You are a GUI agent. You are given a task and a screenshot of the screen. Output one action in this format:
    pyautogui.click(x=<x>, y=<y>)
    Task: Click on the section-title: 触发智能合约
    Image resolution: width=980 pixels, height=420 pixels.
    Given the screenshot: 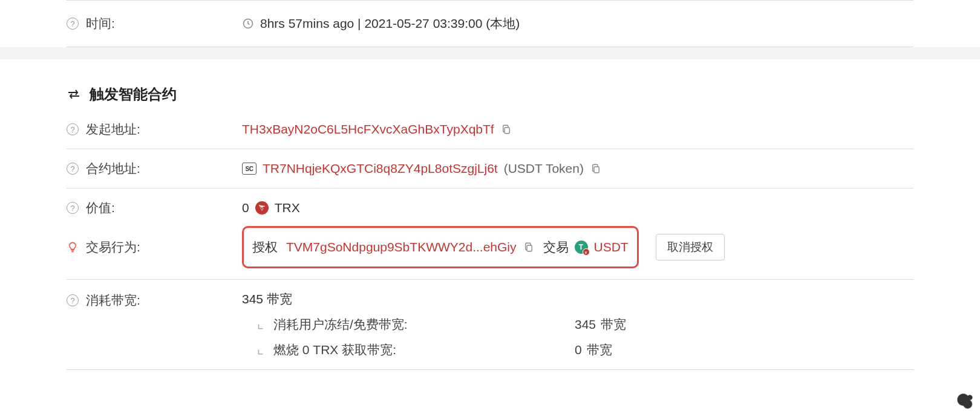 What is the action you would take?
    pyautogui.click(x=133, y=94)
    